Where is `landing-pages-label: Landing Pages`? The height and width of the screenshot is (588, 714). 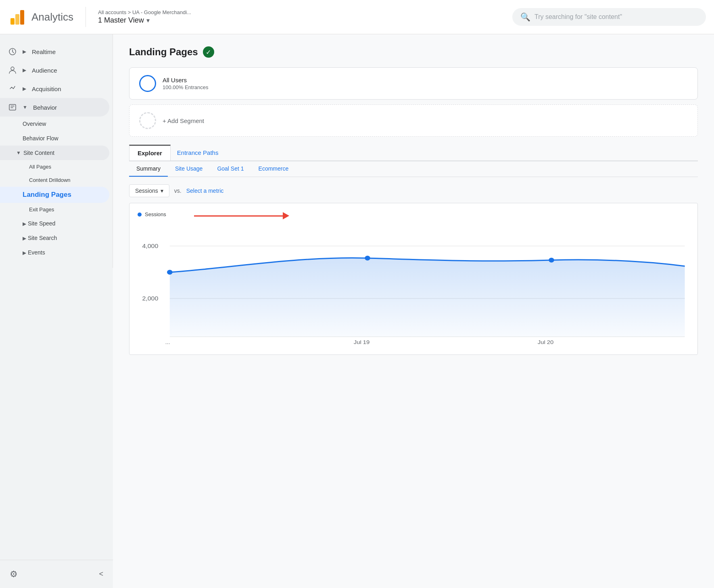
landing-pages-label: Landing Pages is located at coordinates (47, 194).